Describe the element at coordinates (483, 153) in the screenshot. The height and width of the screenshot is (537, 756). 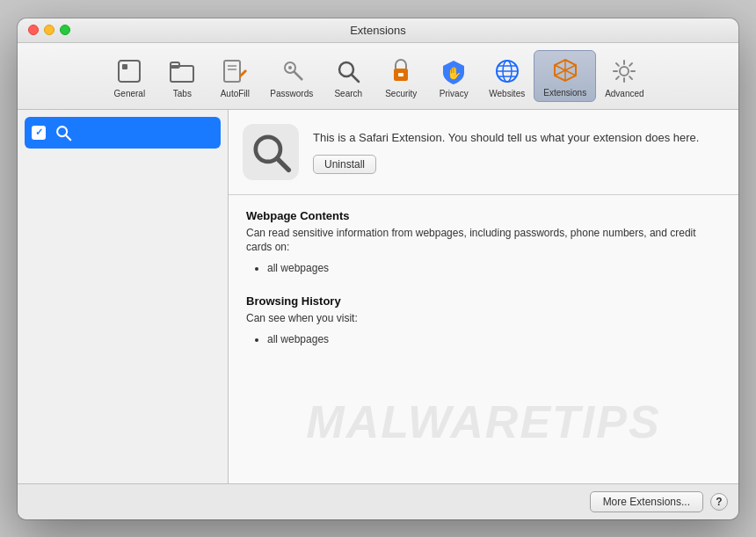
I see `extension-info-section: This is a Safari Extension. You should t…` at that location.